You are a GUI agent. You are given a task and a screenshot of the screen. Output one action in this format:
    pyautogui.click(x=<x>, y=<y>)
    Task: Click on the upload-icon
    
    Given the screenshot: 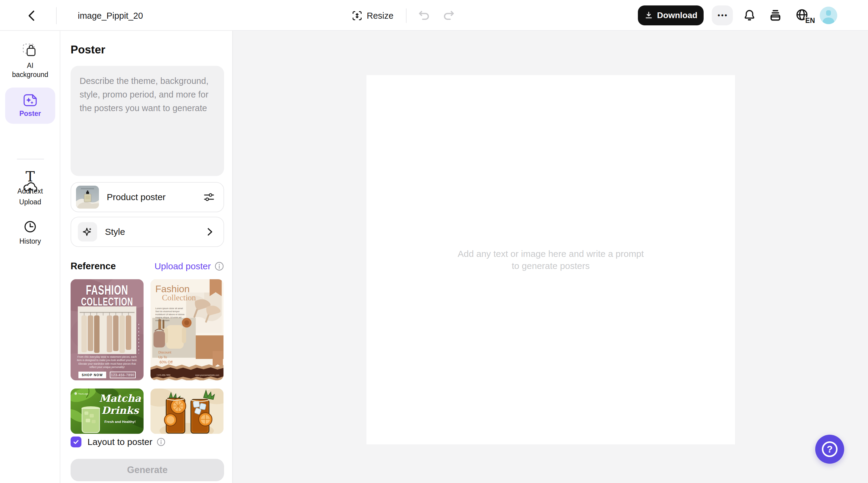 What is the action you would take?
    pyautogui.click(x=30, y=188)
    